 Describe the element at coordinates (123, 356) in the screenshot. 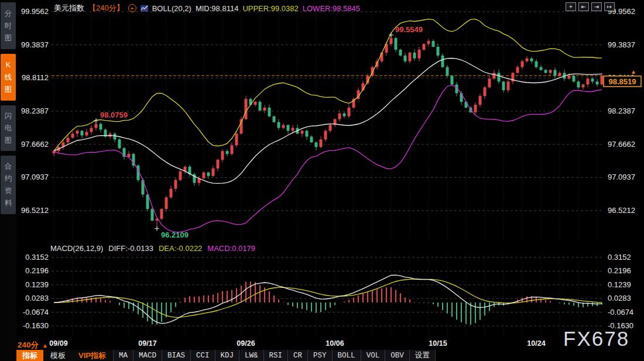

I see `indicator-button-ma: MA` at that location.